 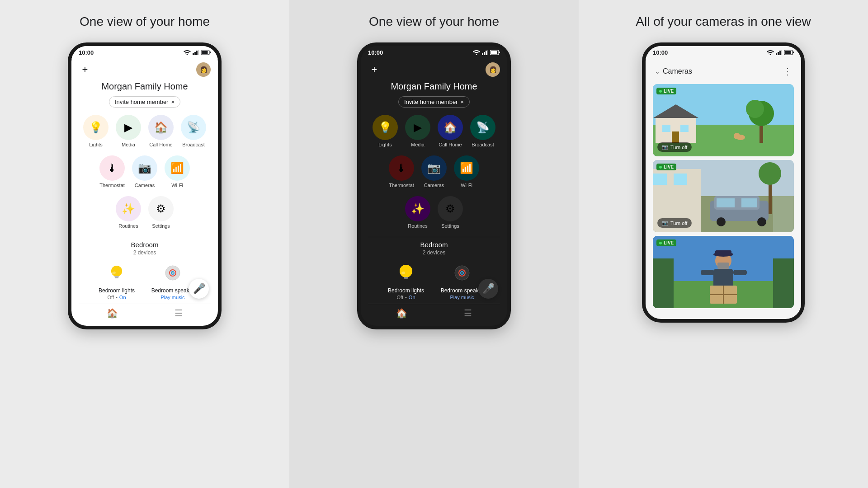 What do you see at coordinates (450, 212) in the screenshot?
I see `icon-settings-mid: ⚙ Settings` at bounding box center [450, 212].